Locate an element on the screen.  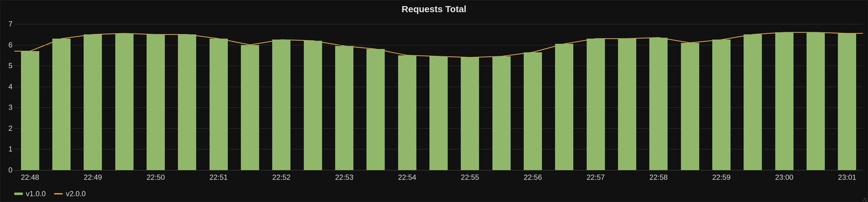
y-tick-label: 2 is located at coordinates (6, 128).